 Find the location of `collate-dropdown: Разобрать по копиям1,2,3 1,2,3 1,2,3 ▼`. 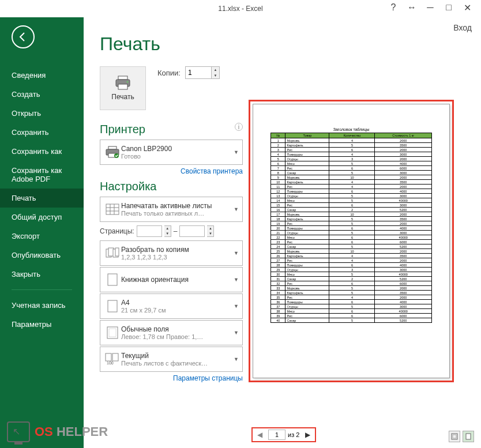

collate-dropdown: Разобрать по копиям1,2,3 1,2,3 1,2,3 ▼ is located at coordinates (171, 253).